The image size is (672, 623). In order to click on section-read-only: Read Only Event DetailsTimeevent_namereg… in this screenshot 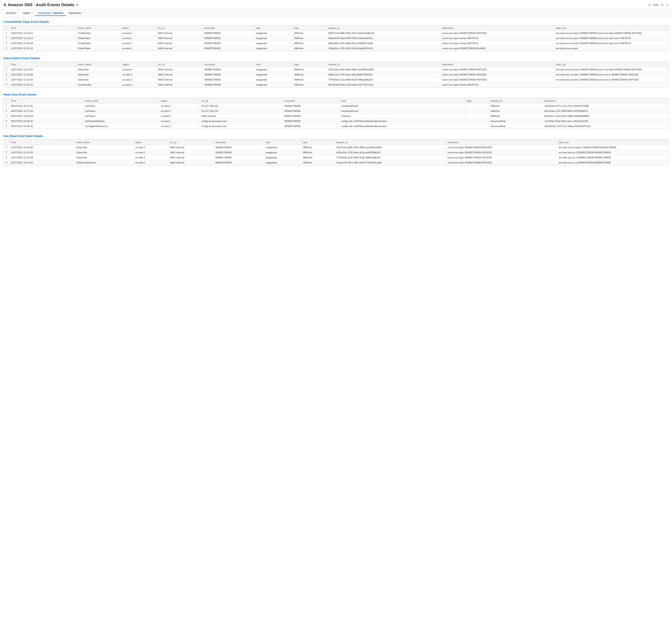, I will do `click(336, 111)`.